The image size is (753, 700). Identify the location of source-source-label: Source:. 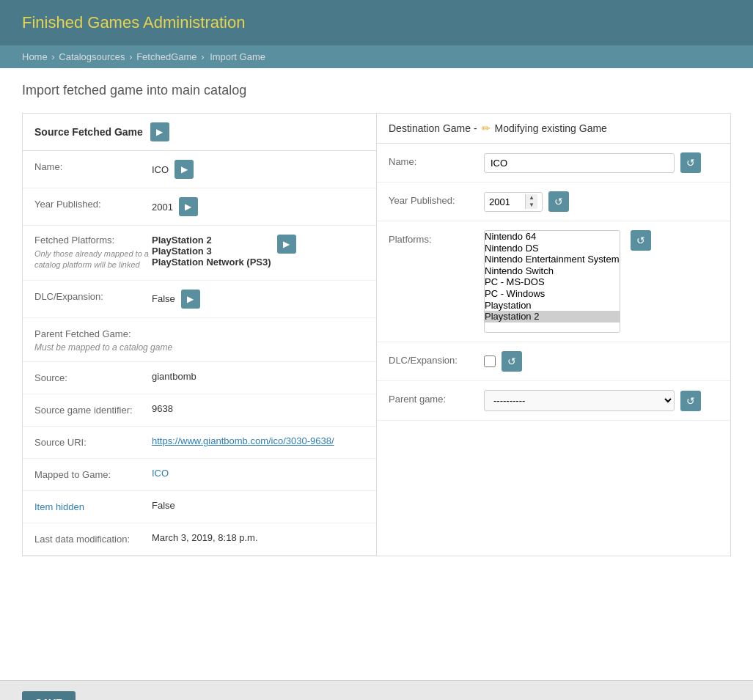
(93, 377).